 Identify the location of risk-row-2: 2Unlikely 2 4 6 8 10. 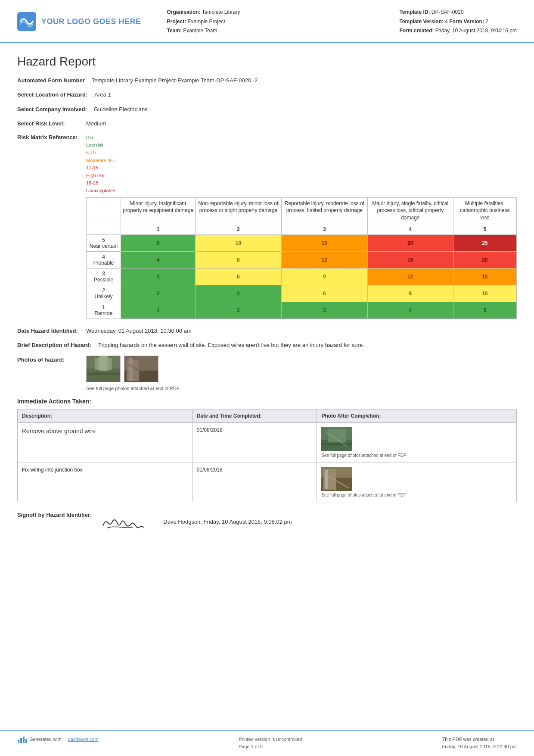
(301, 293).